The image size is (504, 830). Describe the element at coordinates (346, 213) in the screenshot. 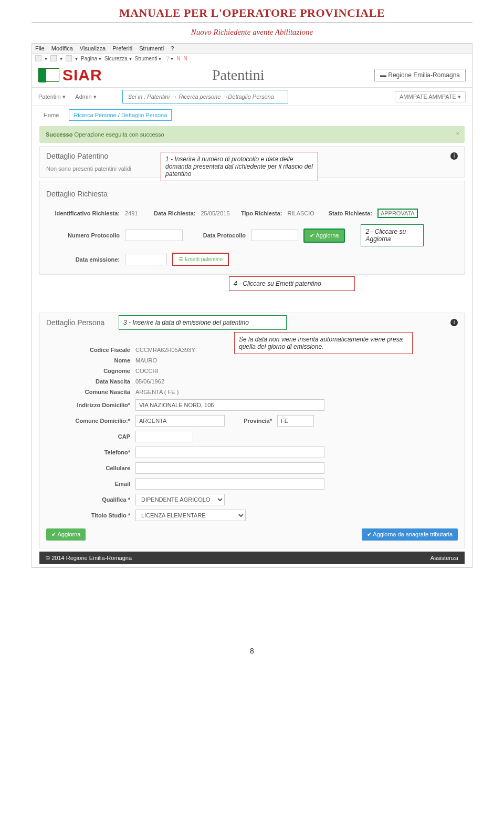

I see `stato-richiesta-label: Stato Richiesta:` at that location.